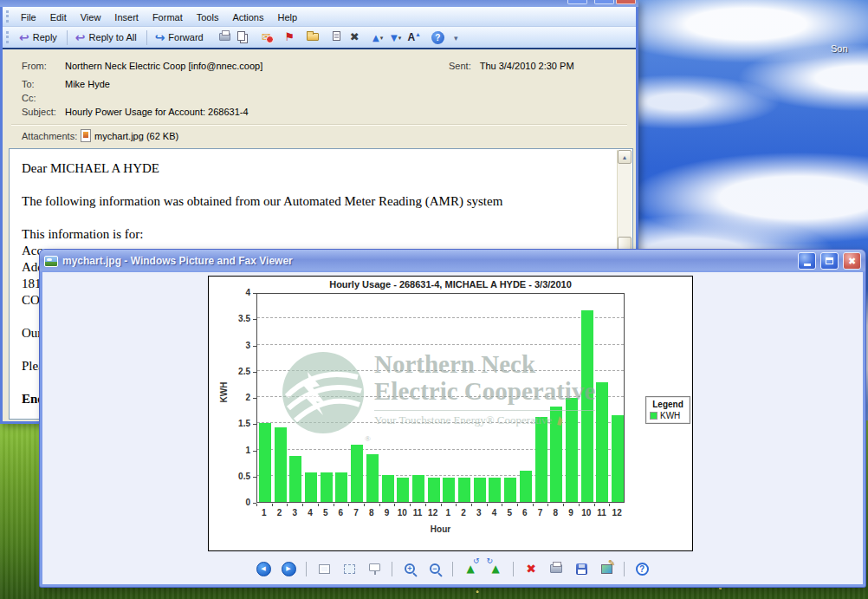 This screenshot has height=599, width=868. I want to click on save-icon, so click(581, 569).